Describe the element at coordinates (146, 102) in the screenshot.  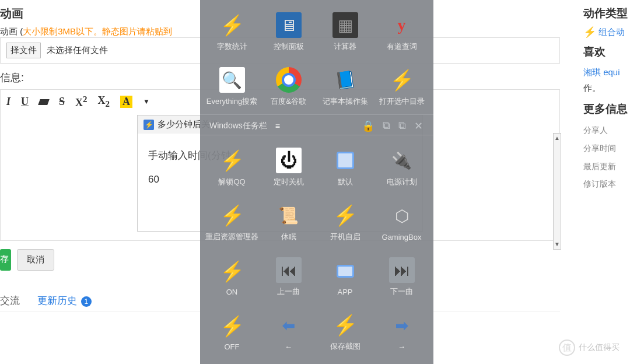
I see `dropdown-caret-icon: ▼` at that location.